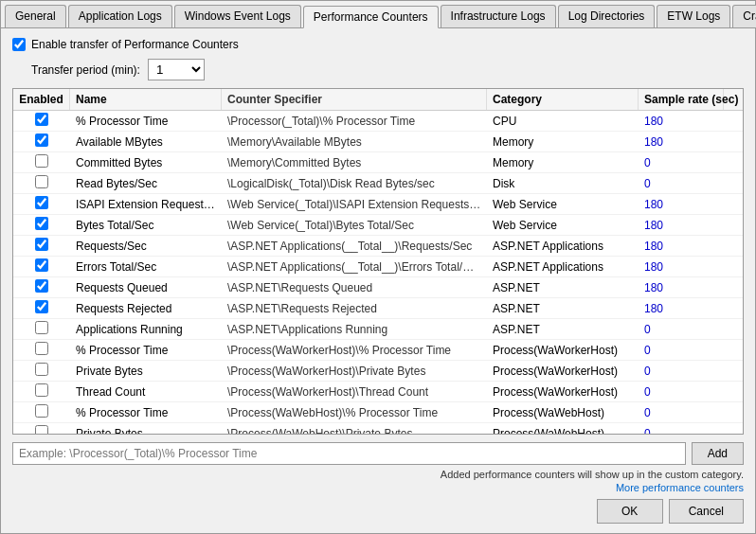 The image size is (756, 534). What do you see at coordinates (681, 99) in the screenshot?
I see `col-header-rate: Sample rate (sec)` at bounding box center [681, 99].